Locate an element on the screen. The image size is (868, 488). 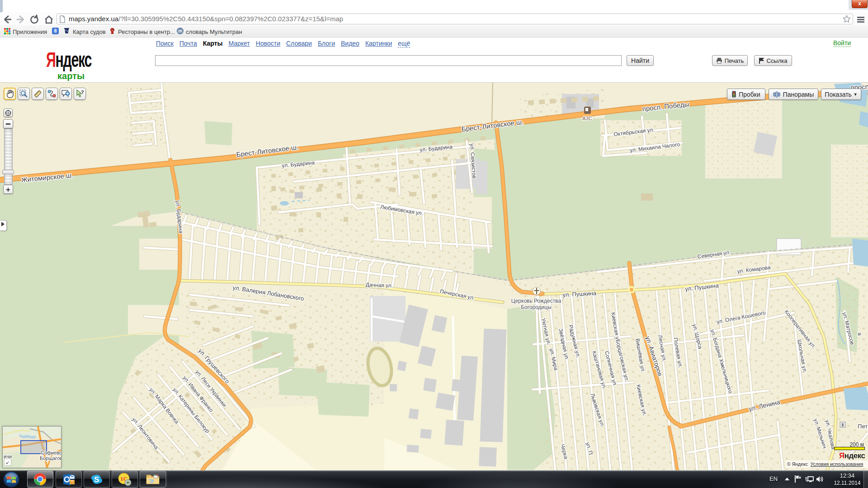
svg-text: АЗС is located at coordinates (587, 118).